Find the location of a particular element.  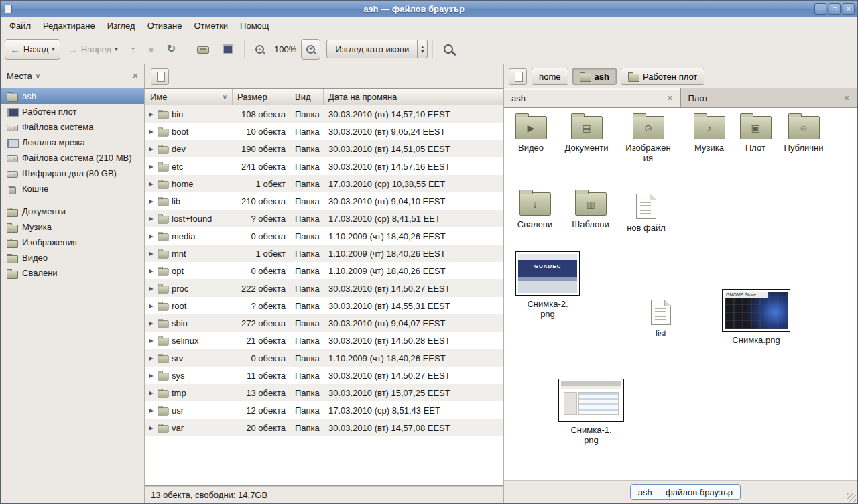

breadcrumb-1: ash is located at coordinates (595, 76).